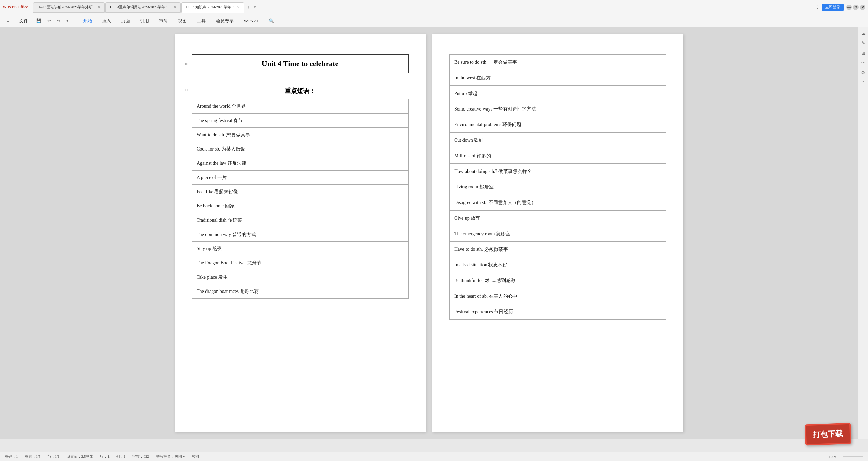  I want to click on vocab-row-right: In a bad situation 状态不好, so click(558, 265).